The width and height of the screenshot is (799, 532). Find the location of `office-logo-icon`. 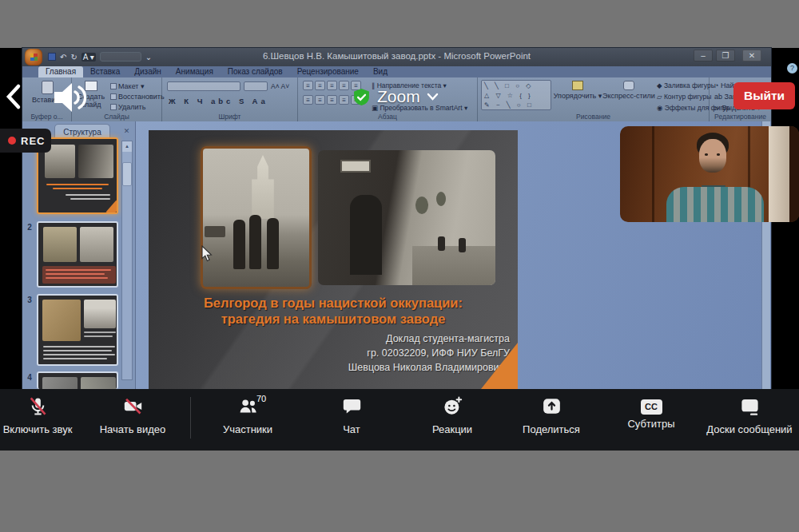

office-logo-icon is located at coordinates (34, 58).